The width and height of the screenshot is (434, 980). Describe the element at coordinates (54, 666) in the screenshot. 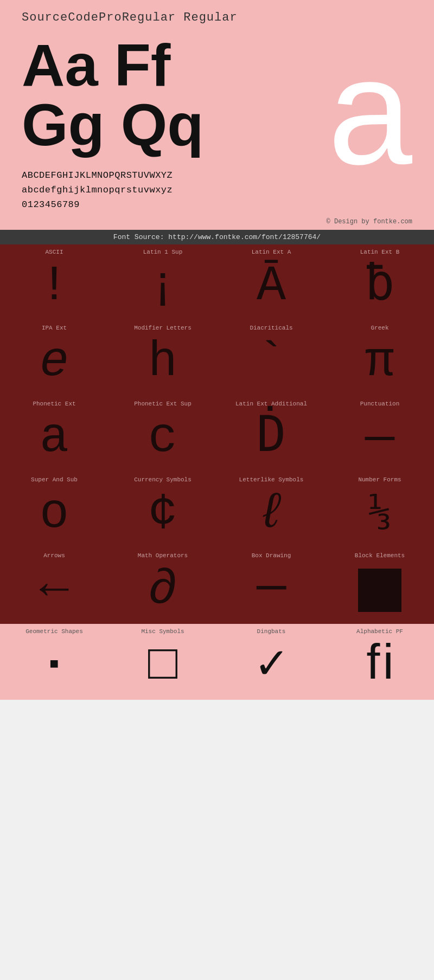

I see `glyph-geoshapes: ▪` at that location.